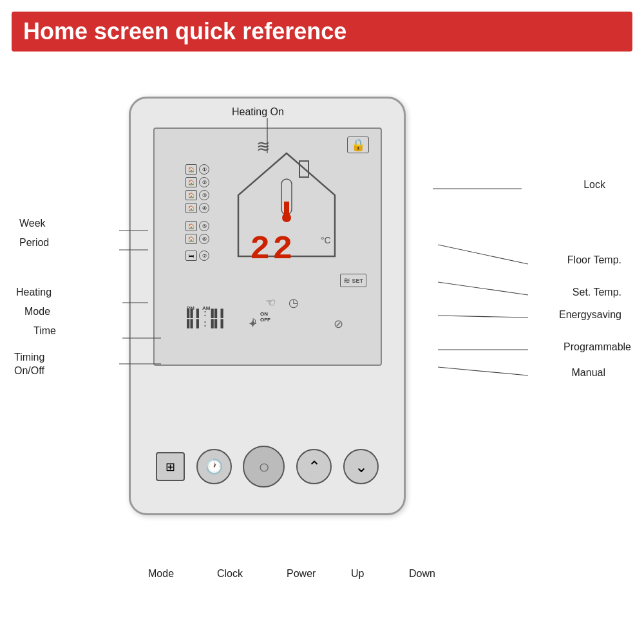 The image size is (644, 644). Describe the element at coordinates (265, 319) in the screenshot. I see `off-label: OFF` at that location.